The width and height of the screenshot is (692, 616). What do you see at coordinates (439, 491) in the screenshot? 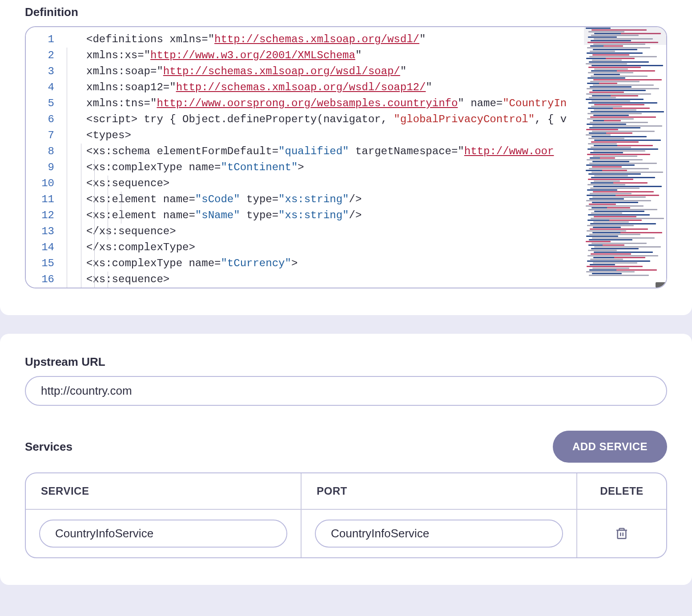
I see `col-port: PORT` at bounding box center [439, 491].